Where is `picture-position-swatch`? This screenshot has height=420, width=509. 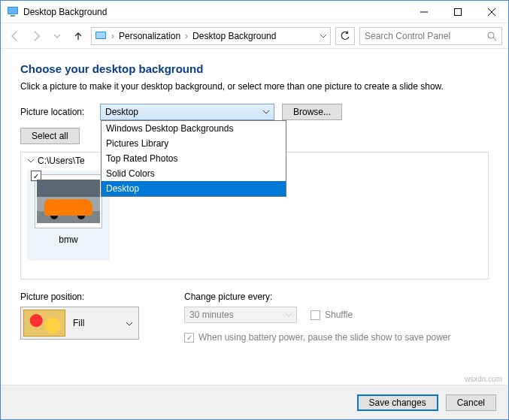 picture-position-swatch is located at coordinates (44, 323).